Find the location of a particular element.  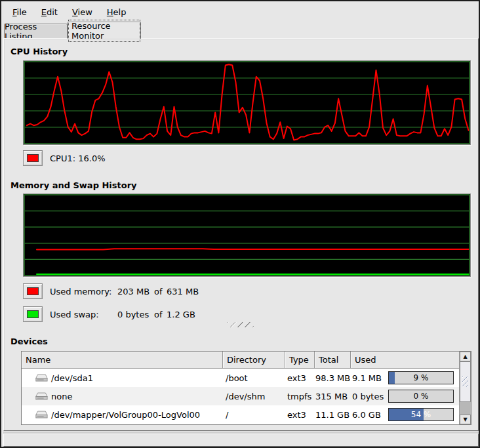

column-header-directory-label: Directory is located at coordinates (247, 359).